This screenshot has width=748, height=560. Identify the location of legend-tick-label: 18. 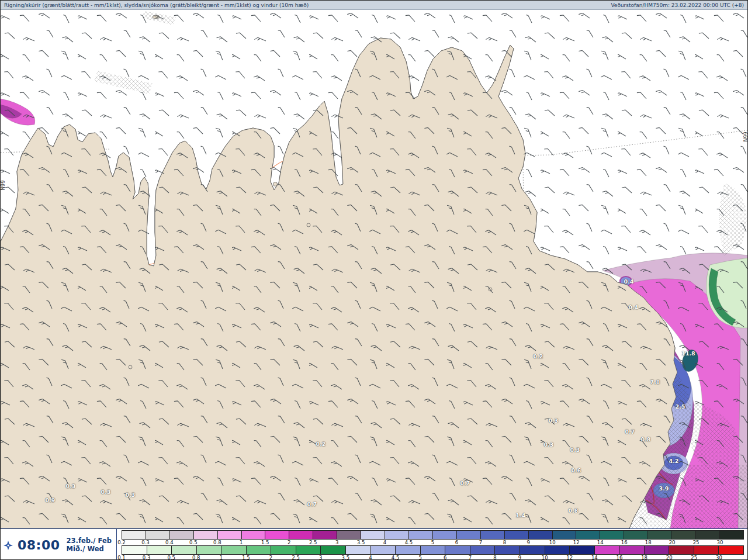
(649, 542).